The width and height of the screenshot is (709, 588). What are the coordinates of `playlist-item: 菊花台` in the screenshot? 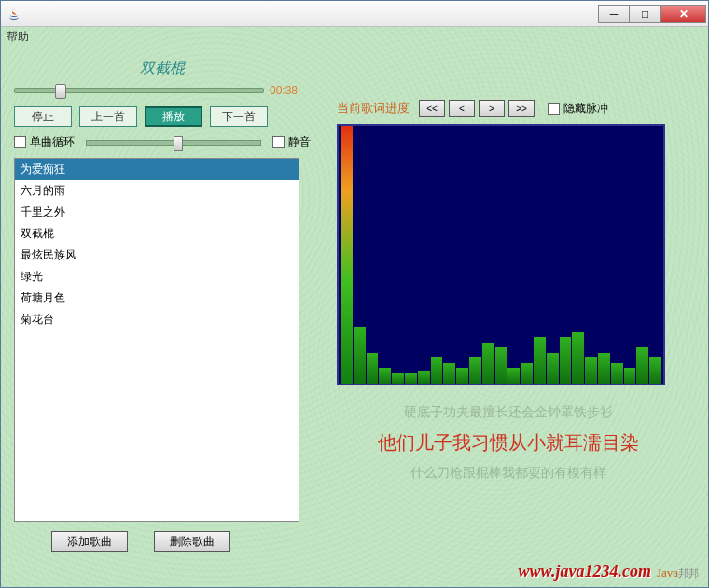 It's located at (157, 319).